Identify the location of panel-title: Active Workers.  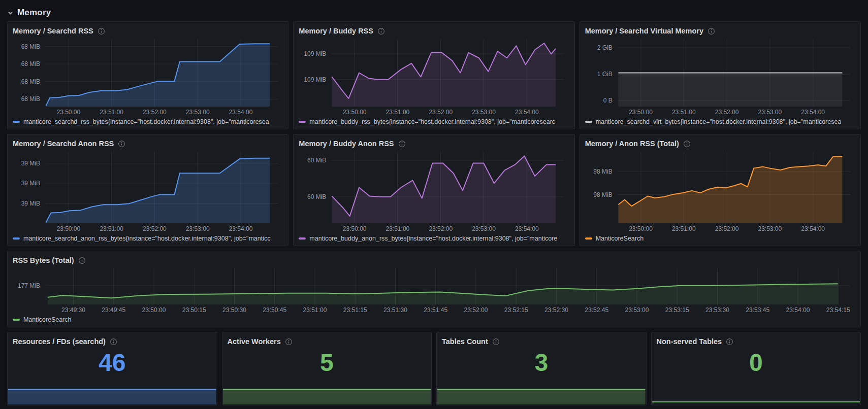
(254, 342).